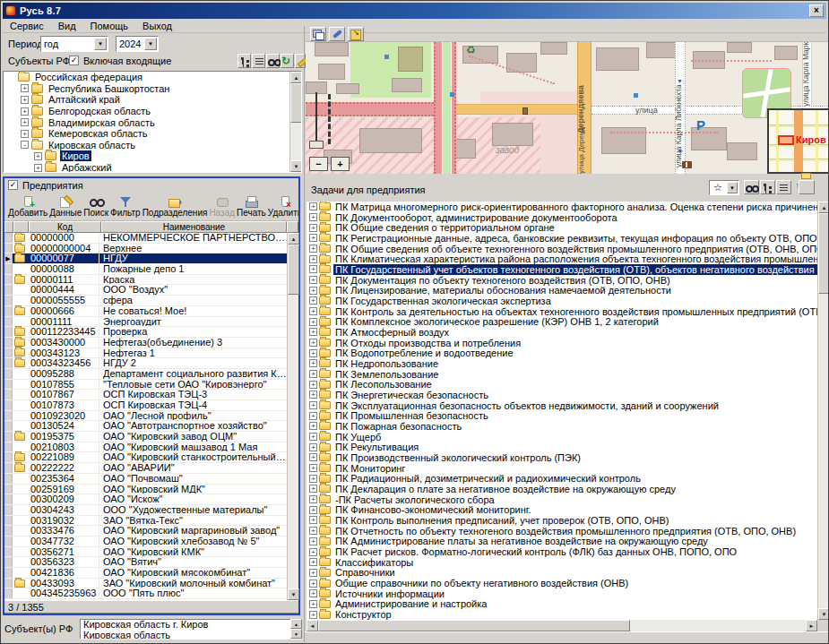  Describe the element at coordinates (563, 238) in the screenshot. I see `task-item: +ПК Регистрационные данные, адреса, банк…` at that location.